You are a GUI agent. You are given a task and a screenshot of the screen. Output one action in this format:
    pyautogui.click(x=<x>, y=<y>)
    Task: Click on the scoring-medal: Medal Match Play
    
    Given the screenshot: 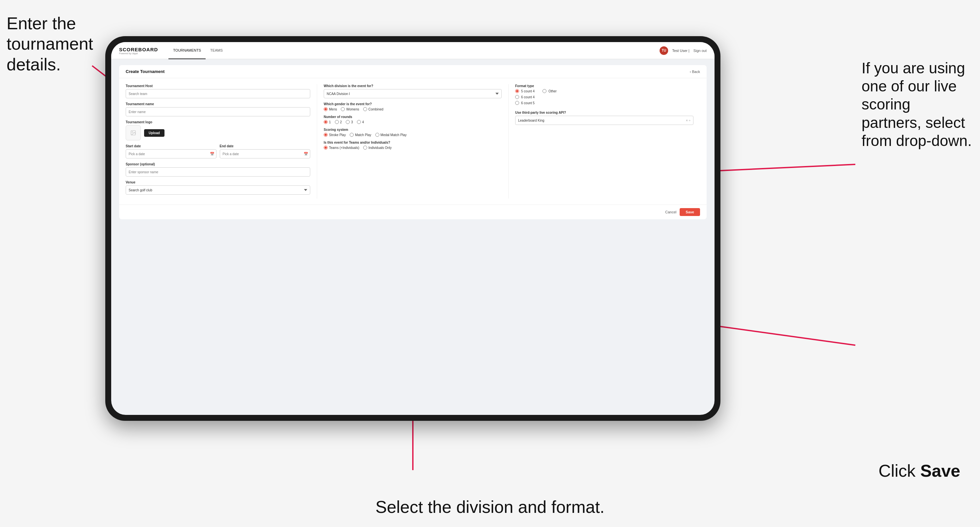 What is the action you would take?
    pyautogui.click(x=391, y=135)
    